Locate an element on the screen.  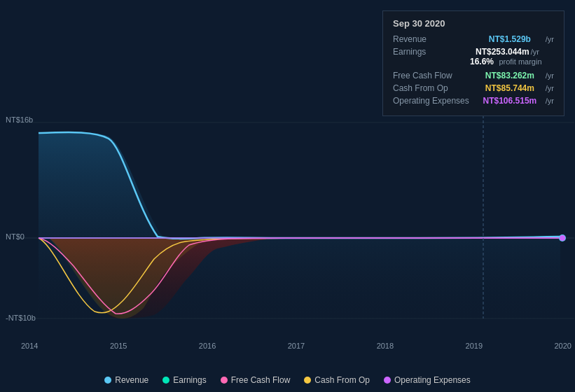
tooltip-fcf-unit: /yr is located at coordinates (550, 76).